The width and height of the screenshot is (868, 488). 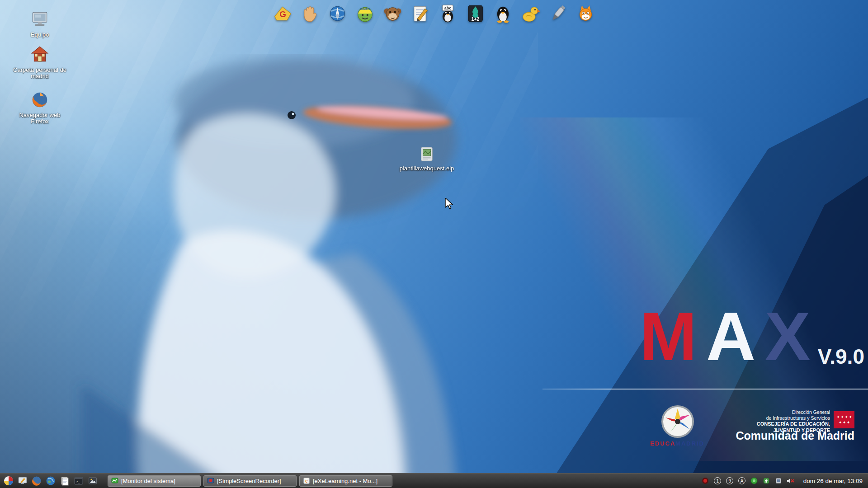 I want to click on taskbar: >_ [Monitor del sistema], so click(x=434, y=481).